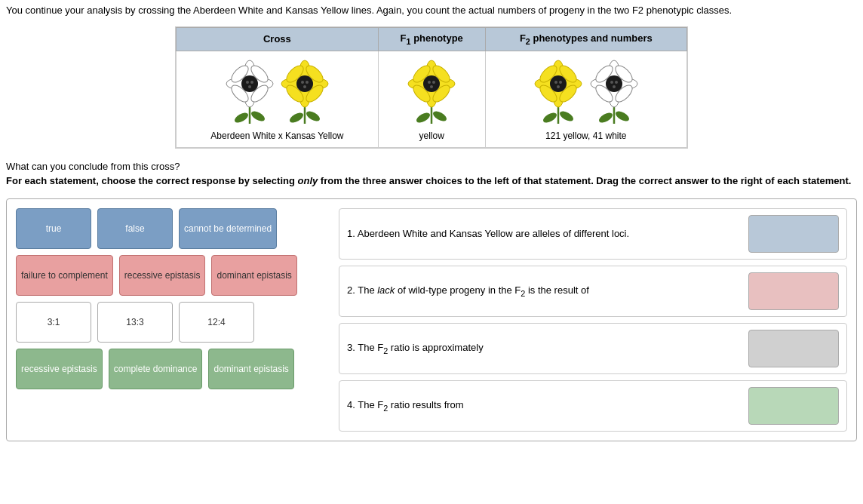 The width and height of the screenshot is (863, 504). What do you see at coordinates (135, 322) in the screenshot?
I see `btn-13-3: 13:3` at bounding box center [135, 322].